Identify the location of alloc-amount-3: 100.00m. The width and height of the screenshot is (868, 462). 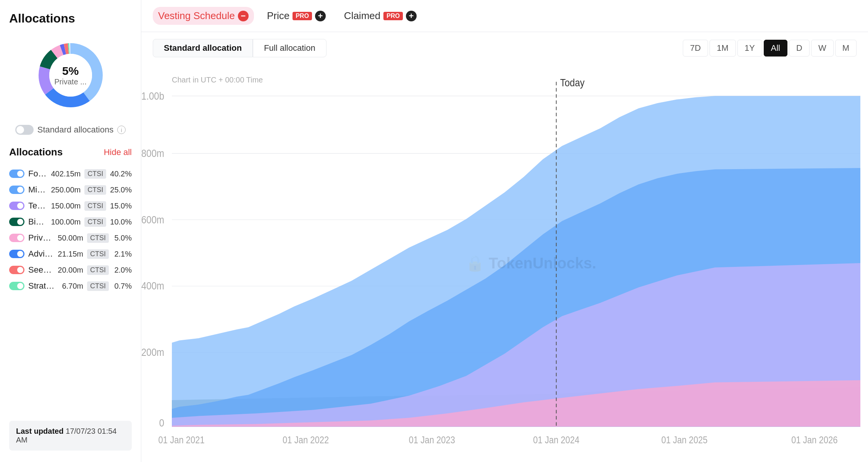
(66, 222).